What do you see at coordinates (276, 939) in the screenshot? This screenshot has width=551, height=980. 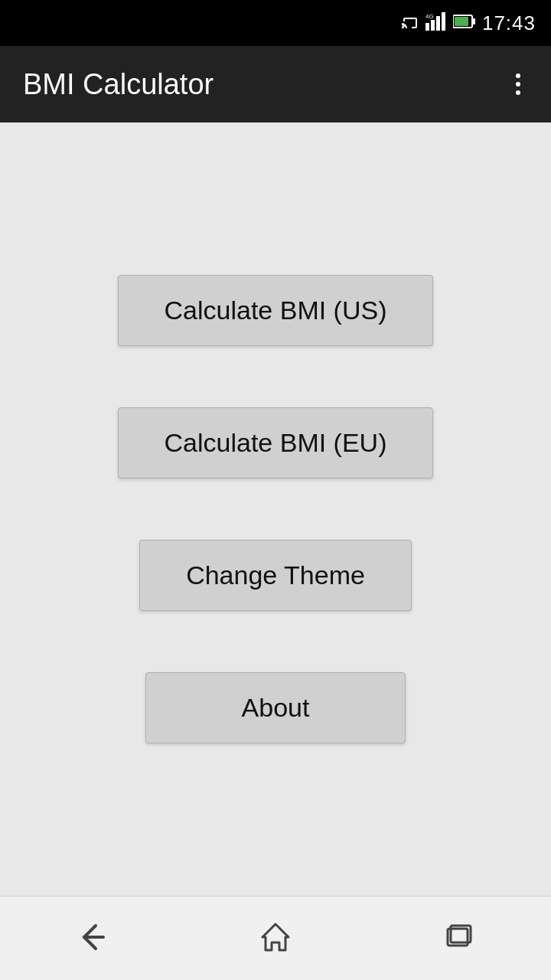 I see `home-icon` at bounding box center [276, 939].